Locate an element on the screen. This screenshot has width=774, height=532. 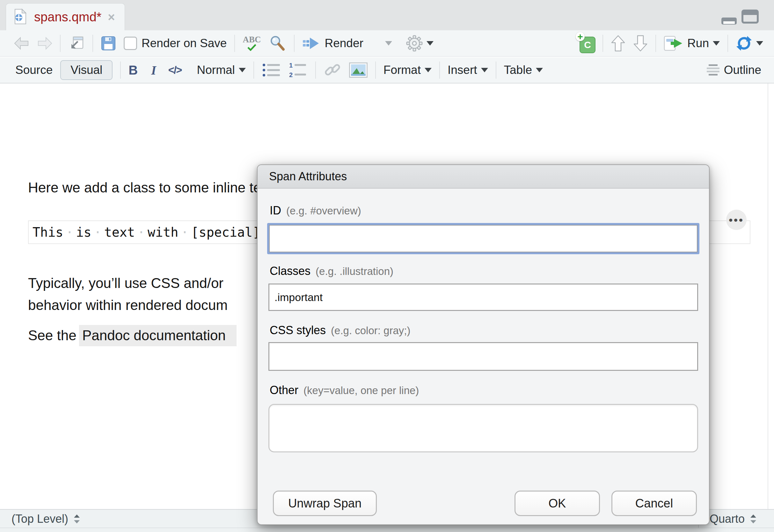
render-dropdown-icon is located at coordinates (389, 43).